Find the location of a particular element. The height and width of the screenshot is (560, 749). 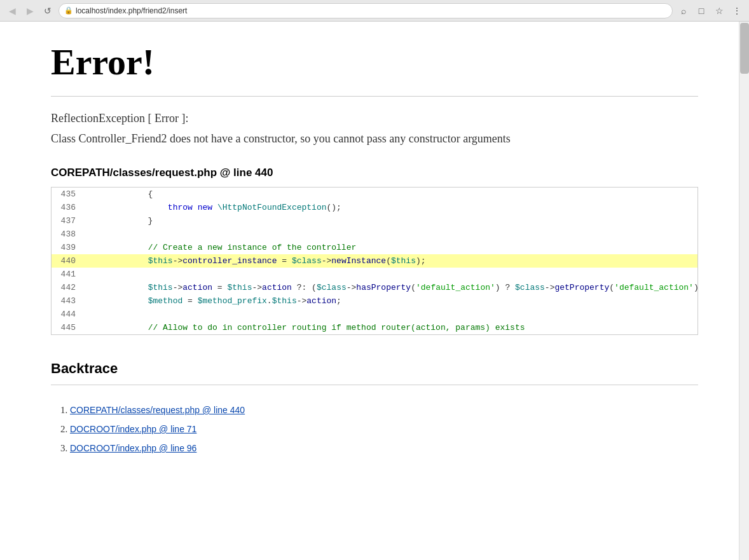

line-code-443: $method = $method_prefix.$this->action; is located at coordinates (390, 301).